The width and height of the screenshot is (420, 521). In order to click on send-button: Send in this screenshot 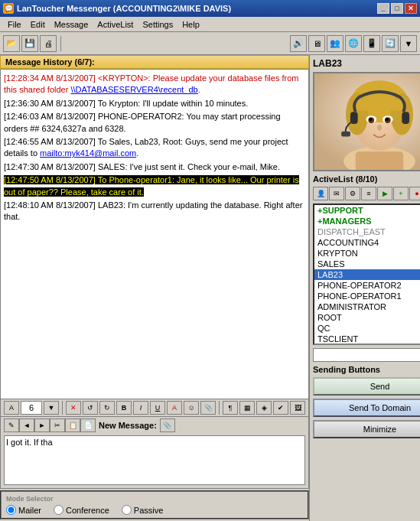, I will do `click(366, 386)`.